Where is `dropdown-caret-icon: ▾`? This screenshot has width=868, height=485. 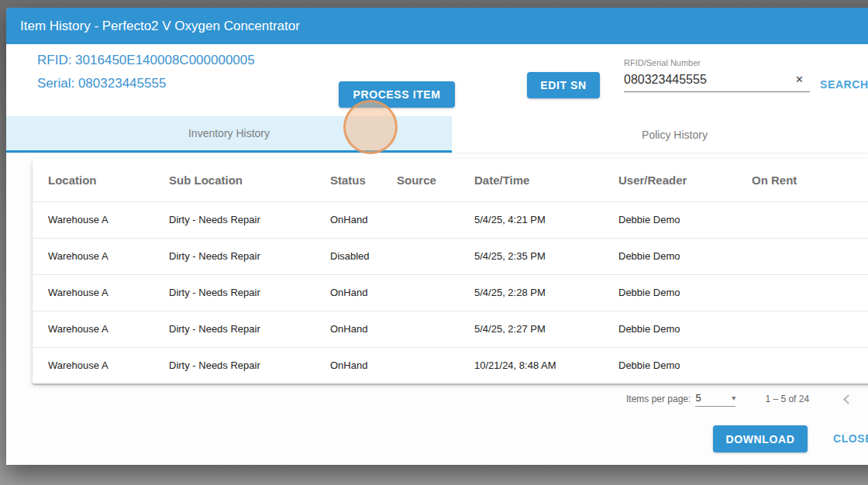 dropdown-caret-icon: ▾ is located at coordinates (733, 398).